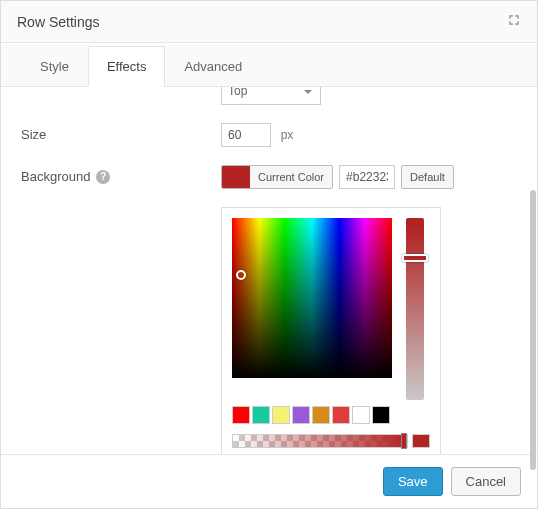  What do you see at coordinates (121, 132) in the screenshot?
I see `size-label: Size` at bounding box center [121, 132].